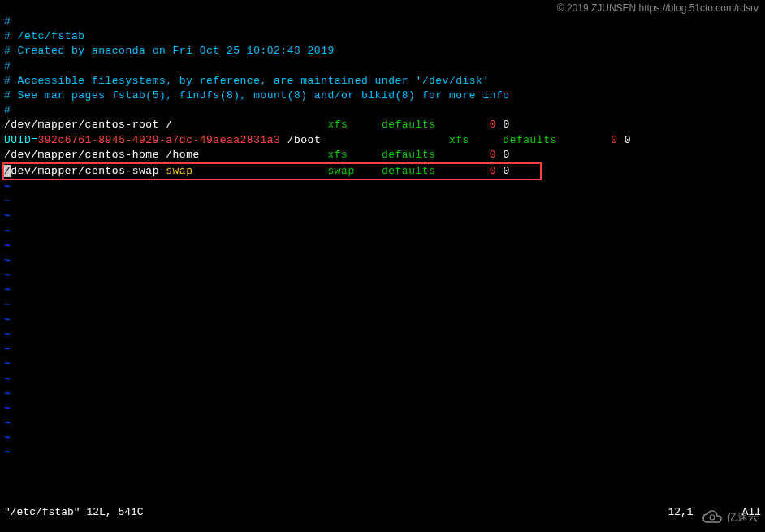 The image size is (765, 532). What do you see at coordinates (382, 125) in the screenshot?
I see `fstab-entry-root: /dev/mapper/centos-root / xfs defaults 0…` at bounding box center [382, 125].